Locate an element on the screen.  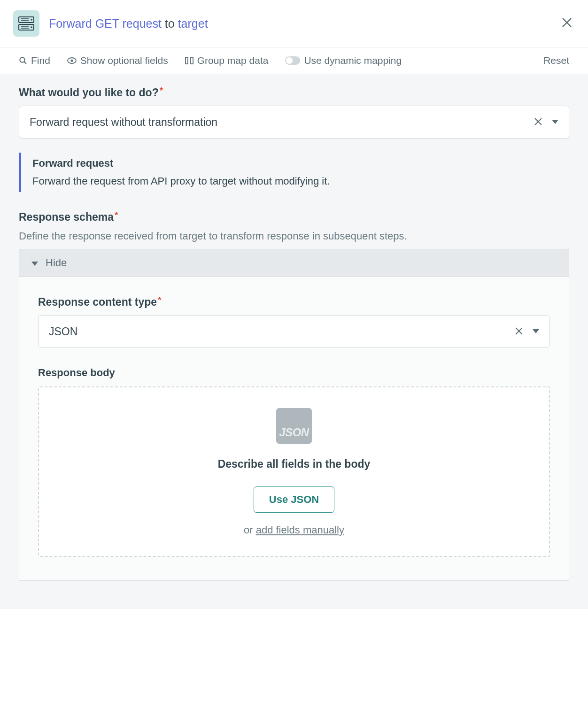
content-type-label-text: Response content type is located at coordinates (98, 302).